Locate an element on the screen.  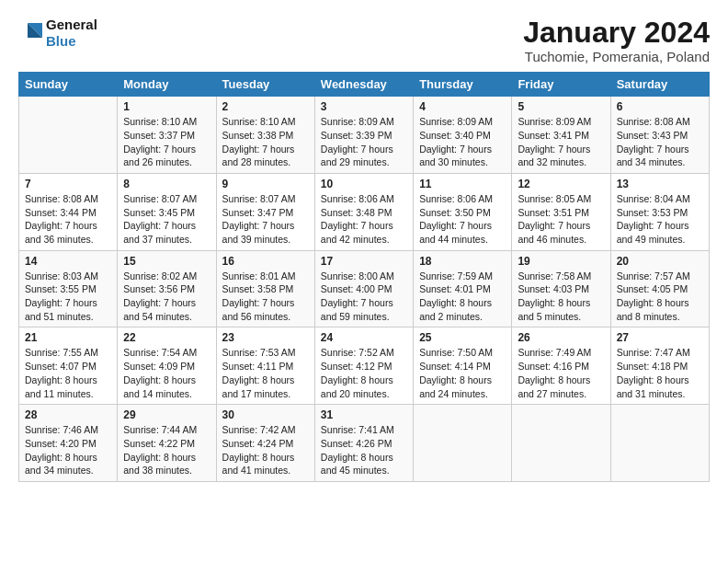
cell-info: Sunrise: 7:52 AM Sunset: 4:12 PM Dayligh… is located at coordinates (364, 373).